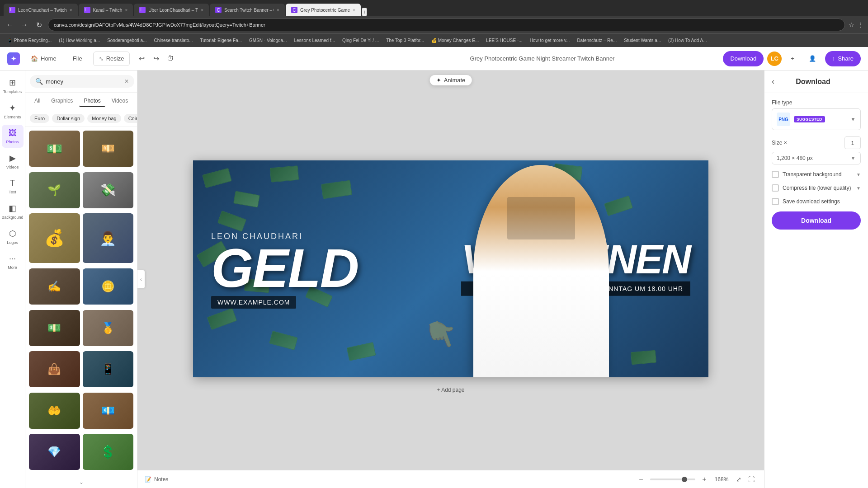 The width and height of the screenshot is (868, 488). What do you see at coordinates (142, 59) in the screenshot?
I see `undo-button: ↩` at bounding box center [142, 59].